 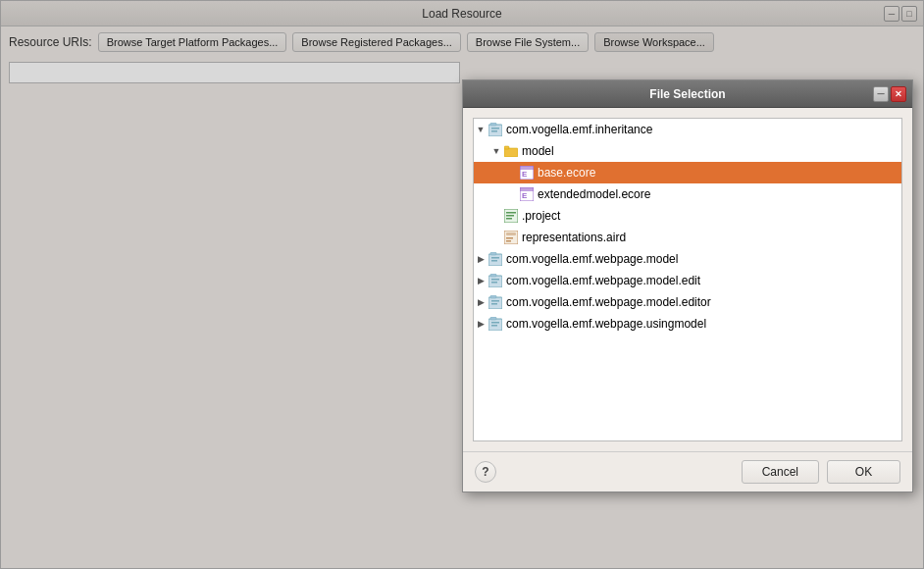 What do you see at coordinates (863, 472) in the screenshot?
I see `ok-button: OK` at bounding box center [863, 472].